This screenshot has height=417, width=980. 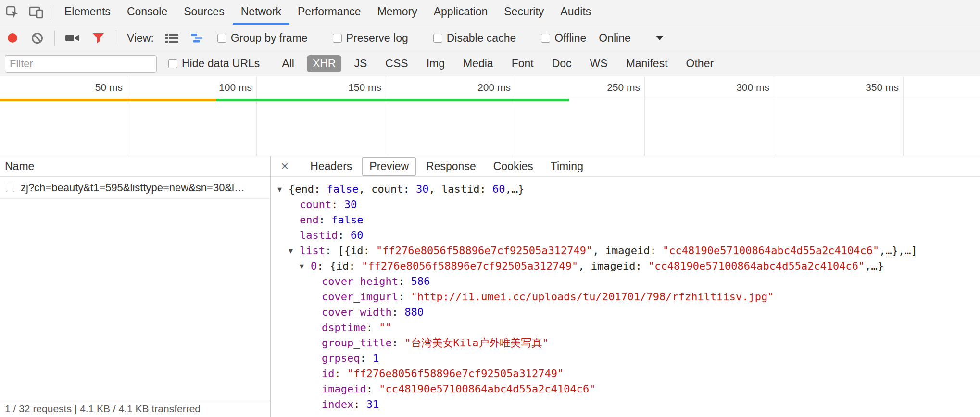 I want to click on checkbox-label: Group by frame, so click(x=269, y=38).